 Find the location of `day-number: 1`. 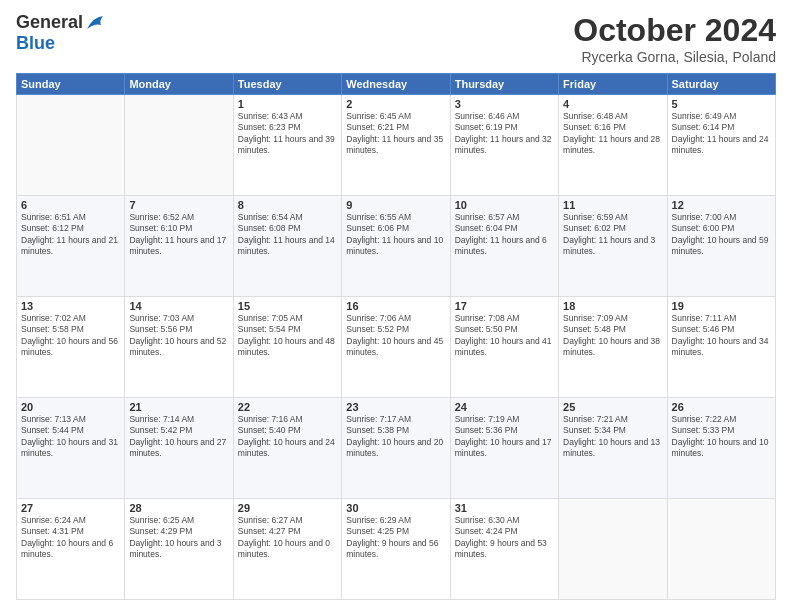

day-number: 1 is located at coordinates (288, 104).